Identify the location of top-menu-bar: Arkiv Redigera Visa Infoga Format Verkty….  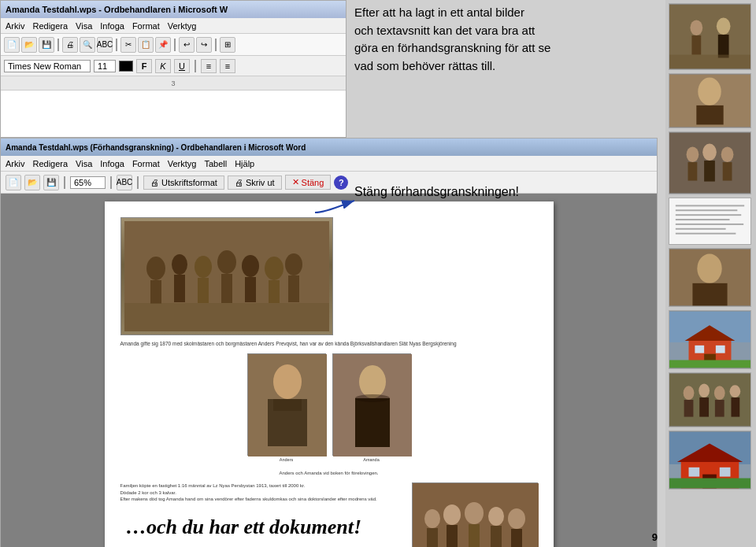
(173, 26).